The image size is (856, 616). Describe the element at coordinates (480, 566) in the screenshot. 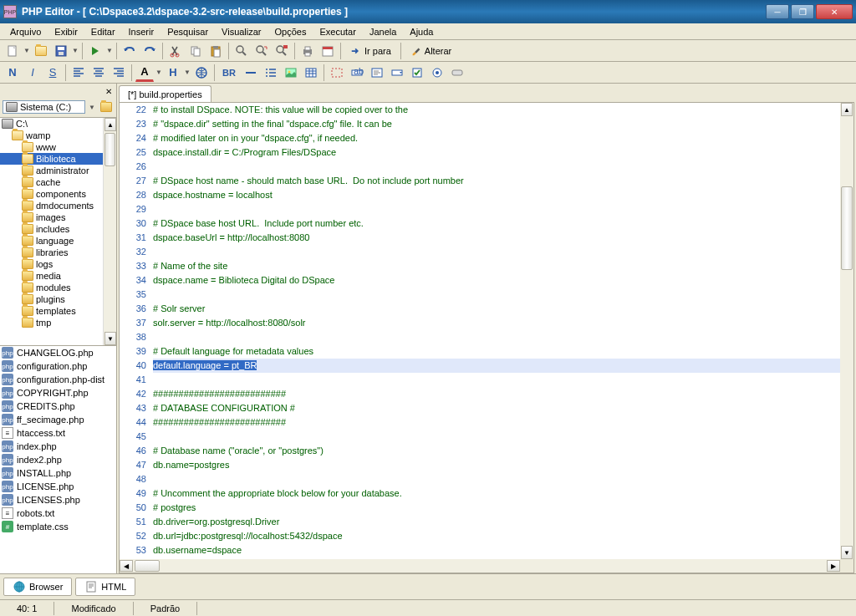

I see `editor-hscrollbar: ◀ ▶` at that location.